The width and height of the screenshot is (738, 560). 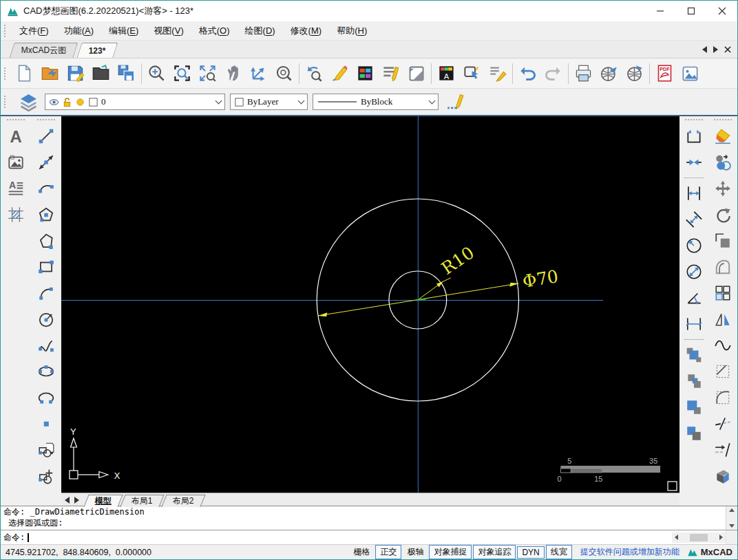 What do you see at coordinates (369, 519) in the screenshot?
I see `command-history: 命令: _DrawDiametricDimension 选择圆弧或圆:` at bounding box center [369, 519].